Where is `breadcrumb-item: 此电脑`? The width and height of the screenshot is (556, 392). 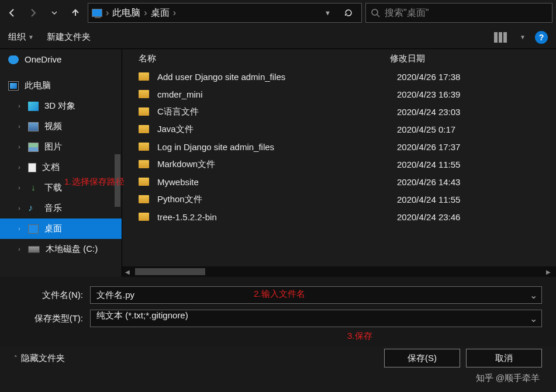 breadcrumb-item: 此电脑 is located at coordinates (126, 13).